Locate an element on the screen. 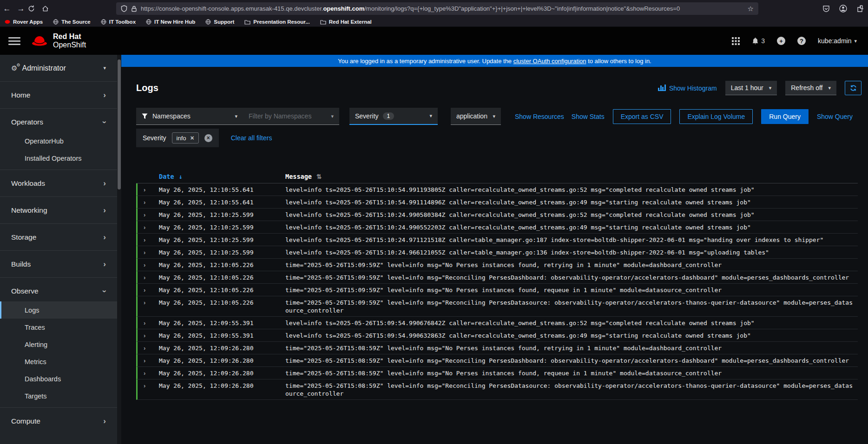 The image size is (868, 444). pocket-icon is located at coordinates (826, 9).